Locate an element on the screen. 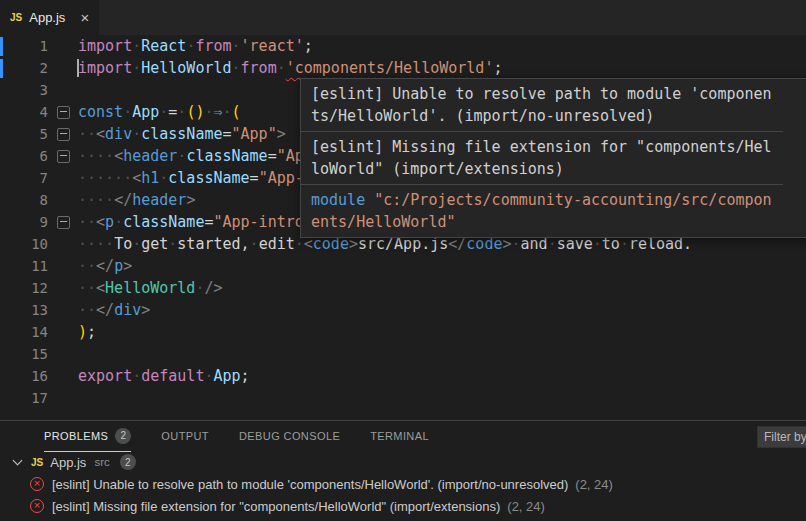  line-number: 13 is located at coordinates (24, 310).